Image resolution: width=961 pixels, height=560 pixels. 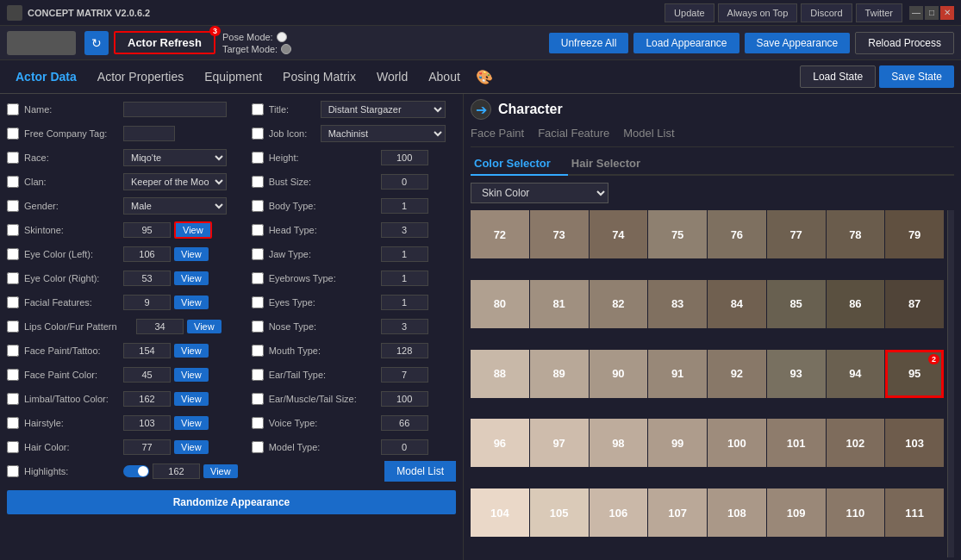 I want to click on lips-color-input, so click(x=160, y=327).